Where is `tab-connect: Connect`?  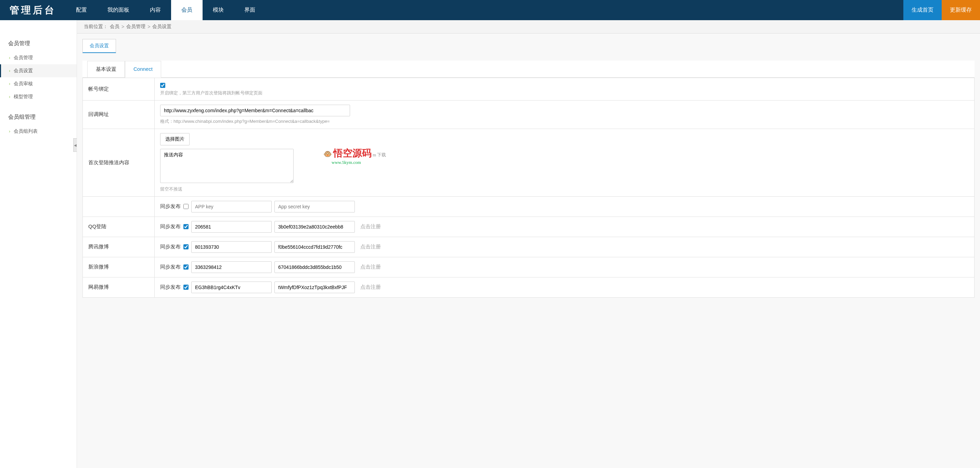
tab-connect: Connect is located at coordinates (143, 69).